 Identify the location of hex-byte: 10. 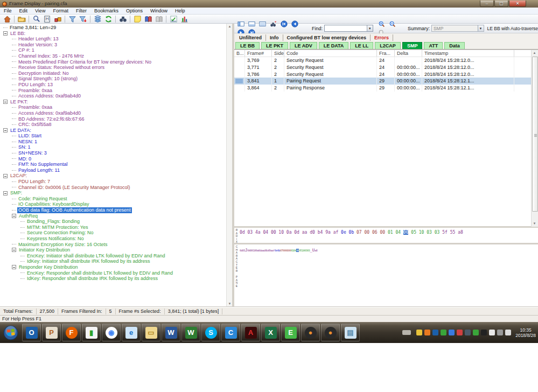
(281, 233).